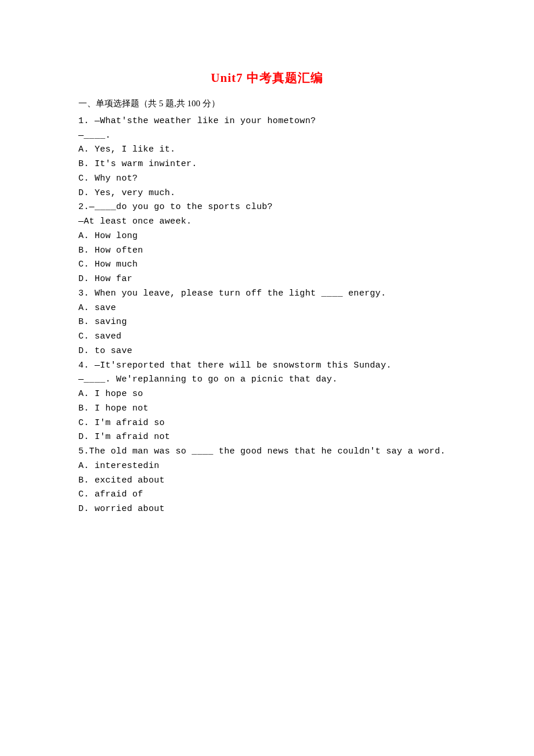 The width and height of the screenshot is (534, 756). What do you see at coordinates (267, 352) in the screenshot?
I see `q3-option-d: D. to save` at bounding box center [267, 352].